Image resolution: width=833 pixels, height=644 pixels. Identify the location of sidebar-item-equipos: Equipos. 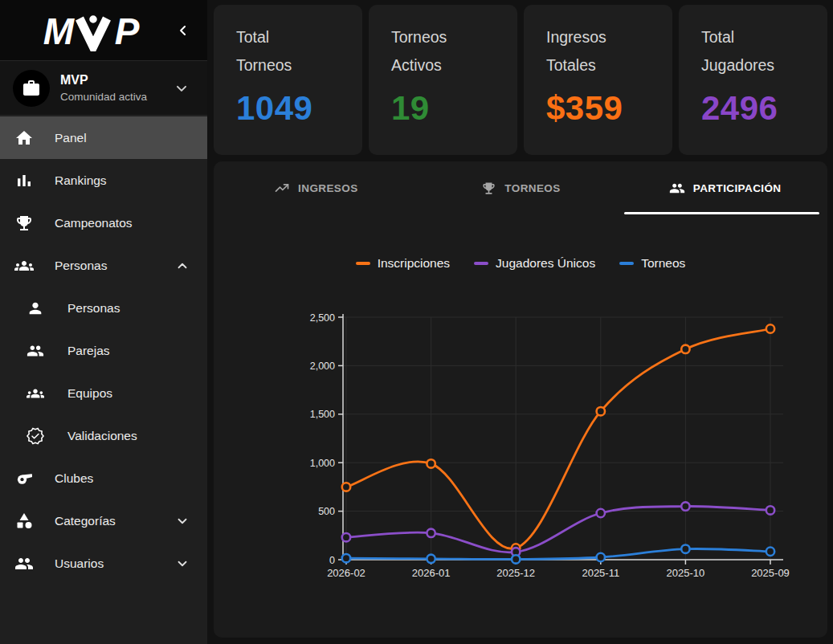
(104, 393).